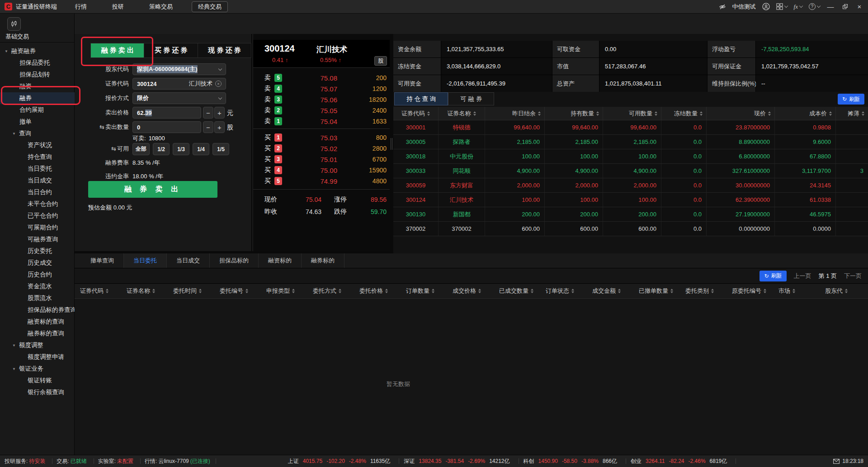 The image size is (868, 467). I want to click on orders-tab: 当日委托, so click(146, 261).